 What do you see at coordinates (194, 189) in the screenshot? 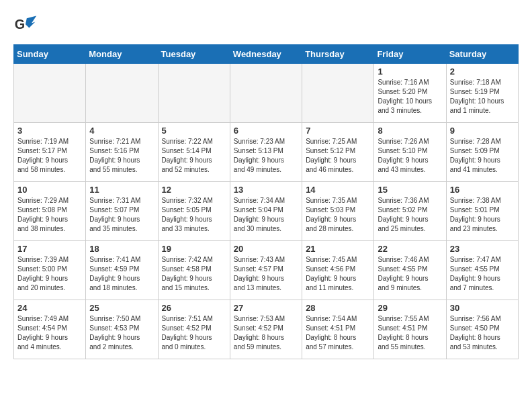
I see `day-number: 12` at bounding box center [194, 189].